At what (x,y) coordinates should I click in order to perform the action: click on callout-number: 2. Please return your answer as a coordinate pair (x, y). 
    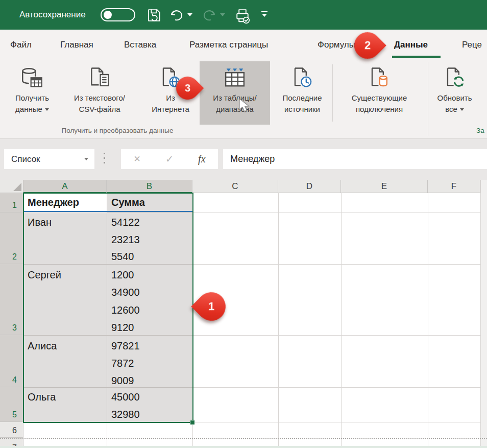
    Looking at the image, I should click on (368, 45).